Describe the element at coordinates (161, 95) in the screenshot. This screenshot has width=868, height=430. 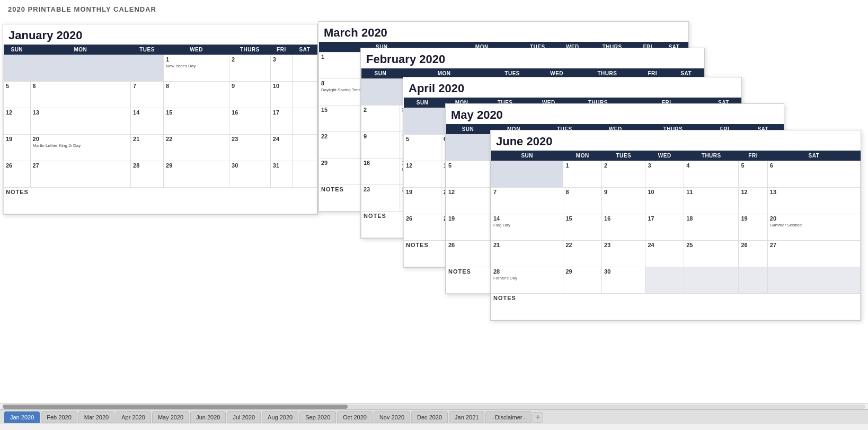
I see `table-row: 5 6 7 8 9 10` at that location.